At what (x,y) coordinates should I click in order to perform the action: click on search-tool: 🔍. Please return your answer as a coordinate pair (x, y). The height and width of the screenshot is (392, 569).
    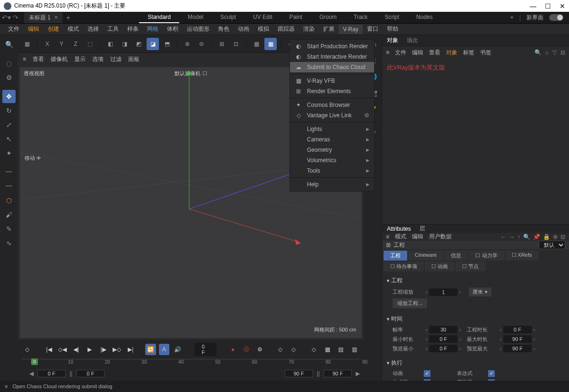
    Looking at the image, I should click on (9, 44).